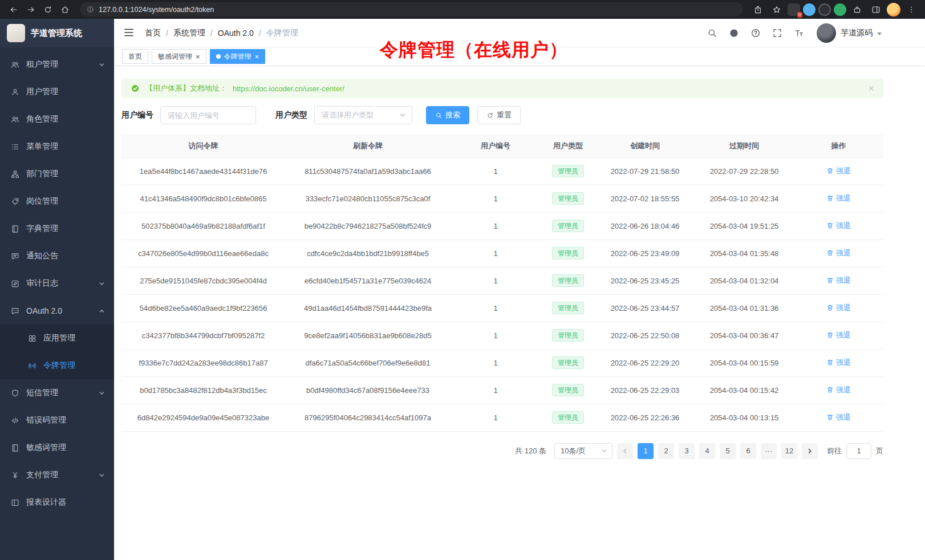 This screenshot has height=560, width=925. What do you see at coordinates (238, 56) in the screenshot?
I see `tab-token: 令牌管理 ×` at bounding box center [238, 56].